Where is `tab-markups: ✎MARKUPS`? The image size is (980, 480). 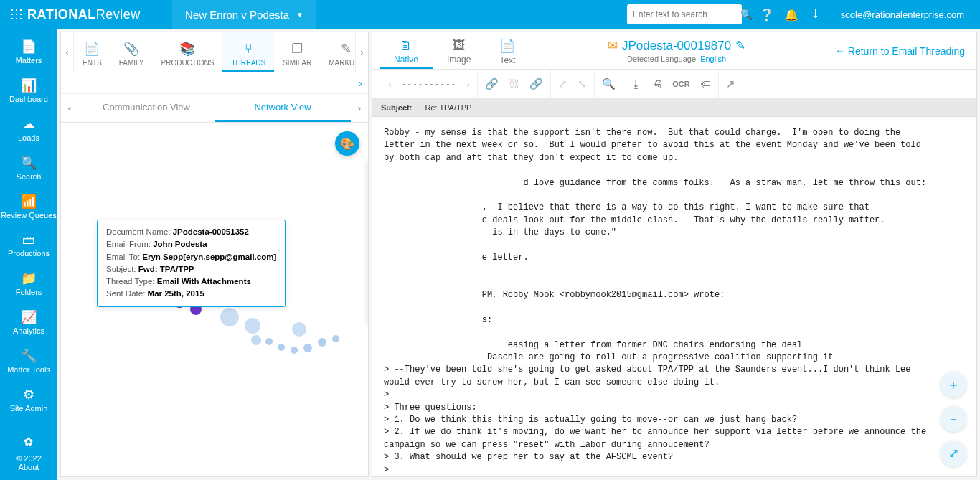 tab-markups: ✎MARKUPS is located at coordinates (337, 52).